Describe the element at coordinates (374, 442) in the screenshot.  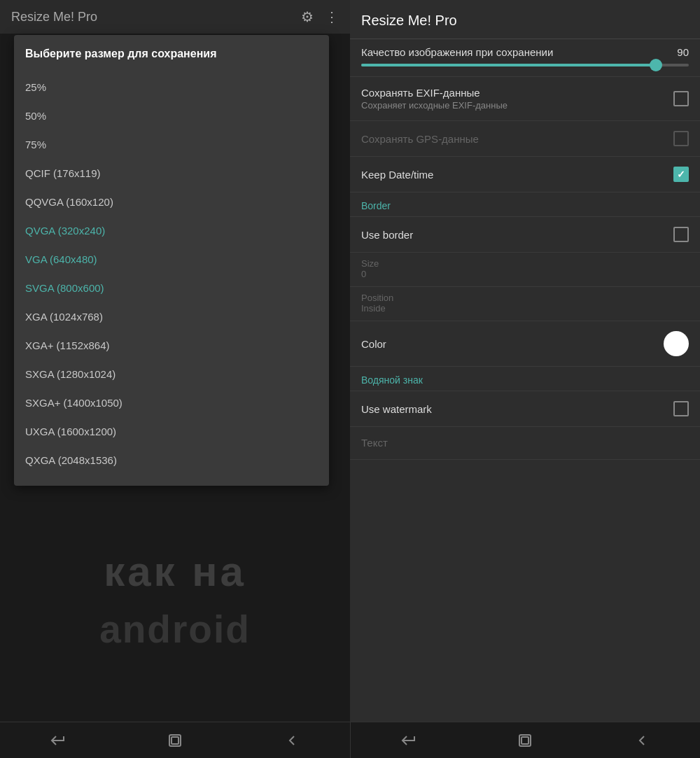
I see `tekst-label: Текст` at that location.